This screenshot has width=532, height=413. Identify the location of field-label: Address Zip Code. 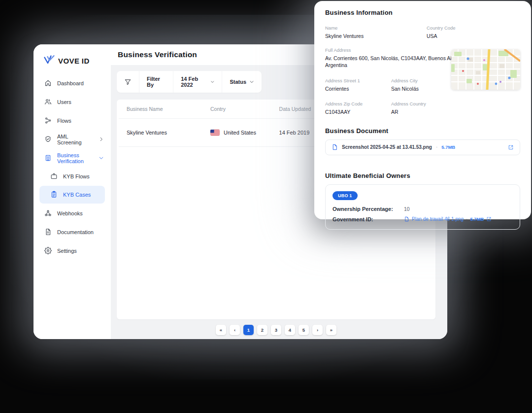
(358, 103).